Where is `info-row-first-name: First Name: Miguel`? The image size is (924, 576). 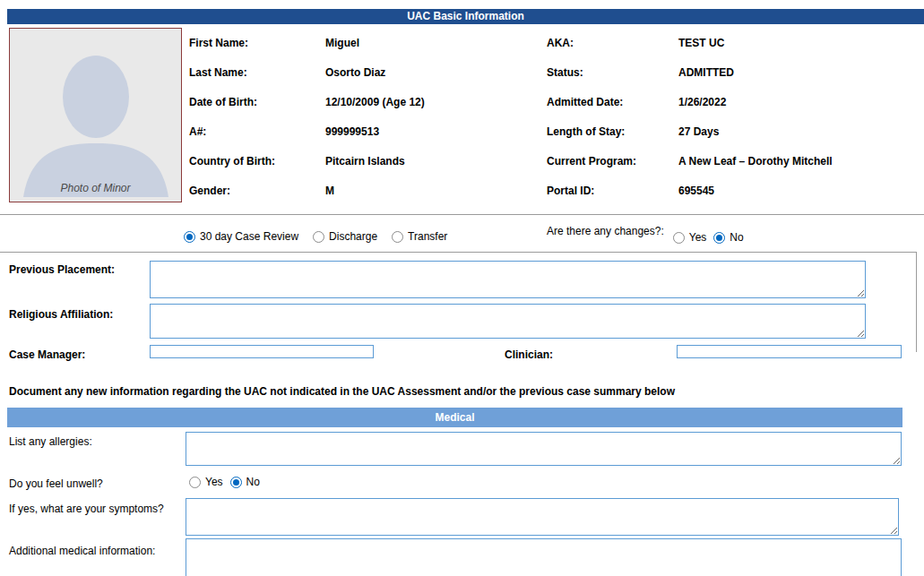
info-row-first-name: First Name: Miguel is located at coordinates (307, 43).